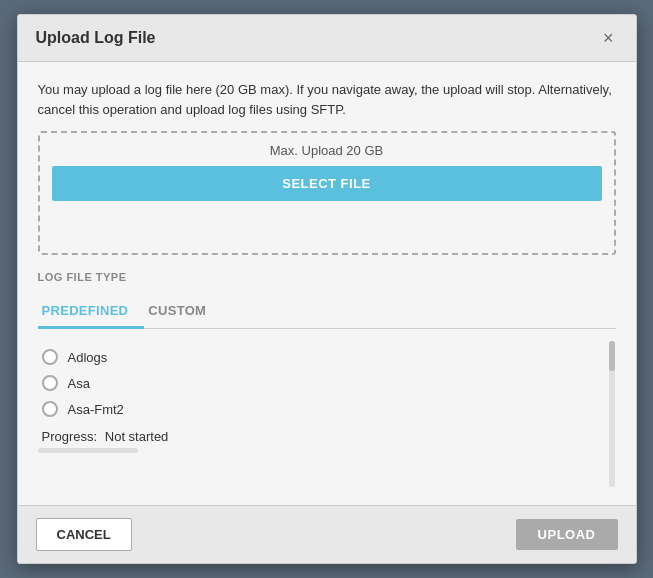 The image size is (653, 578). I want to click on tab-custom: CUSTOM, so click(183, 312).